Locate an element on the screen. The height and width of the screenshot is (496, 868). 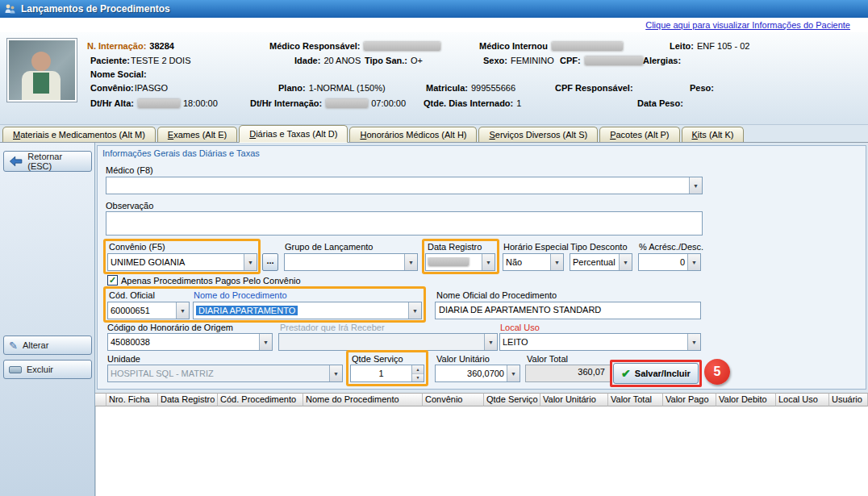
data-peso-label: Data Peso: is located at coordinates (660, 103).